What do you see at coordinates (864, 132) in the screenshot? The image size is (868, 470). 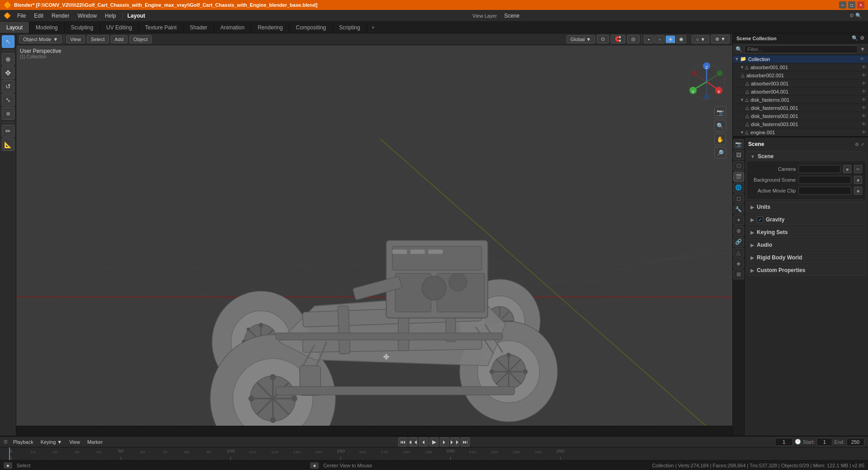 I see `row8-vis: 👁` at bounding box center [864, 132].